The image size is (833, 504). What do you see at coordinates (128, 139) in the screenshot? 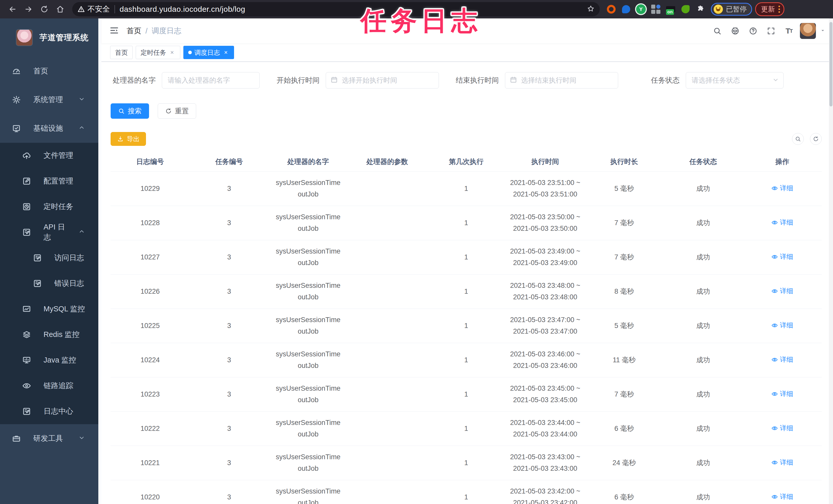
I see `export-button: 导出` at bounding box center [128, 139].